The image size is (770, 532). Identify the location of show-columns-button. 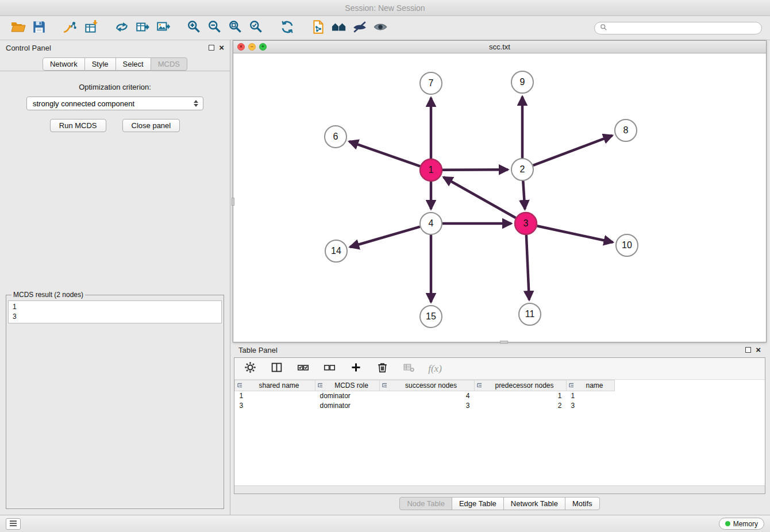
(276, 369).